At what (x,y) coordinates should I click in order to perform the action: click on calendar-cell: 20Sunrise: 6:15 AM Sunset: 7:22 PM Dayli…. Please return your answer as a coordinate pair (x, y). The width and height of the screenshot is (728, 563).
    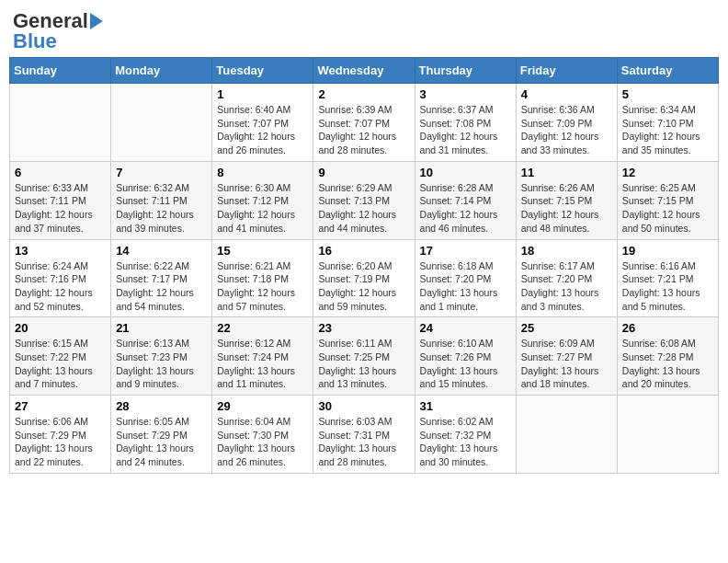
    Looking at the image, I should click on (61, 357).